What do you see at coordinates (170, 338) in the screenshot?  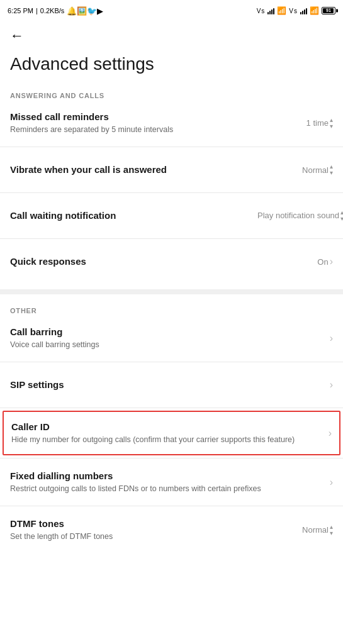 I see `call-barring-content: Call barring Voice call barring settings` at bounding box center [170, 338].